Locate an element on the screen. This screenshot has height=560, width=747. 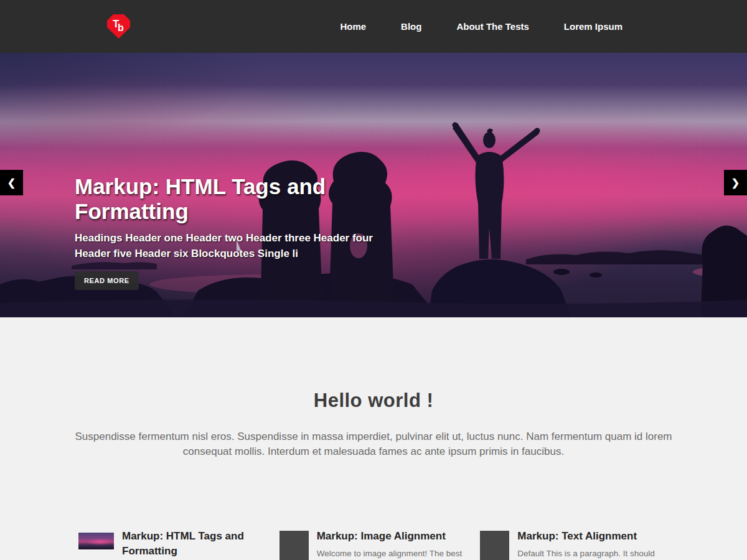
slider-next-button: ❯ is located at coordinates (736, 183).